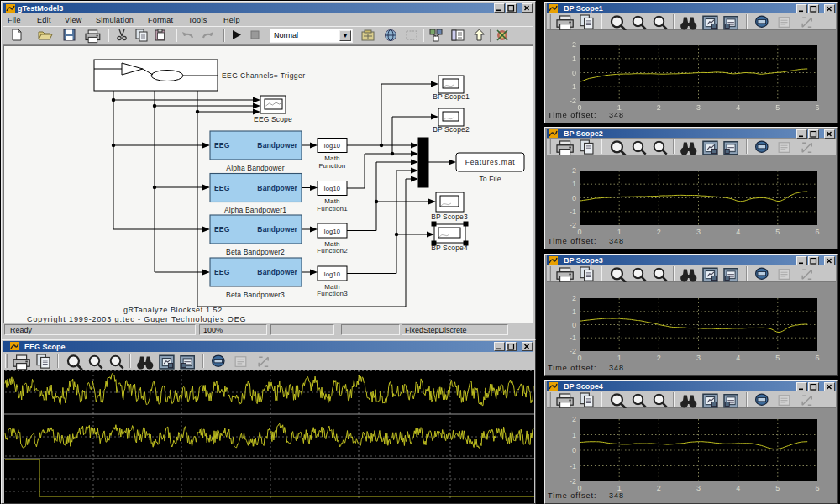  Describe the element at coordinates (333, 294) in the screenshot. I see `svg-text: Function3` at that location.